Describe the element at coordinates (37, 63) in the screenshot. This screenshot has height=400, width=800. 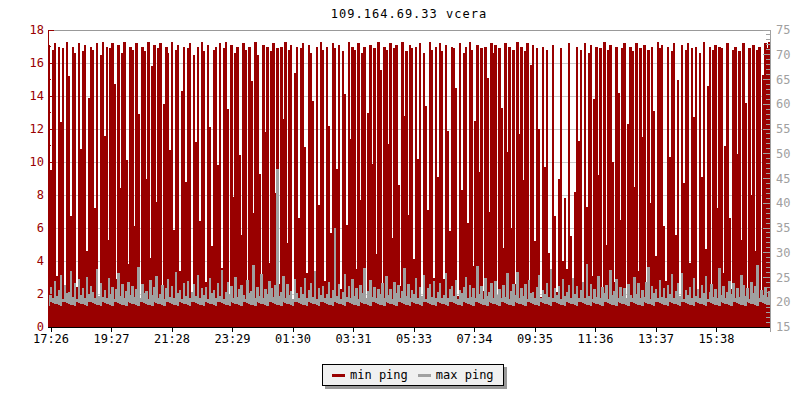
I see `svg-text: 16` at that location.